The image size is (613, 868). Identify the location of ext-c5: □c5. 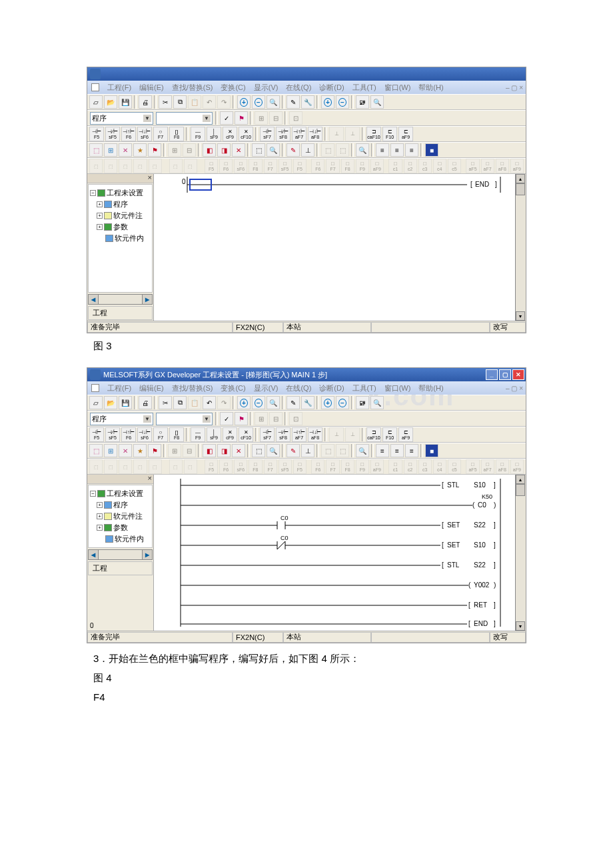
(454, 166).